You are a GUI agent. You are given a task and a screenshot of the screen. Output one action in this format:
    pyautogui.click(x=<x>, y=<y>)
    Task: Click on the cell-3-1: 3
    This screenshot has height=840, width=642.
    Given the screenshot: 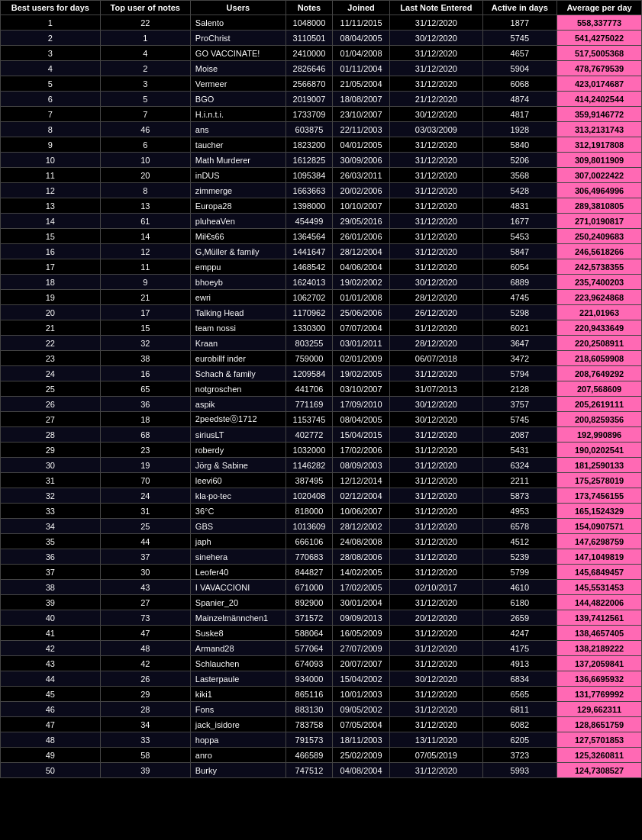 What is the action you would take?
    pyautogui.click(x=50, y=53)
    